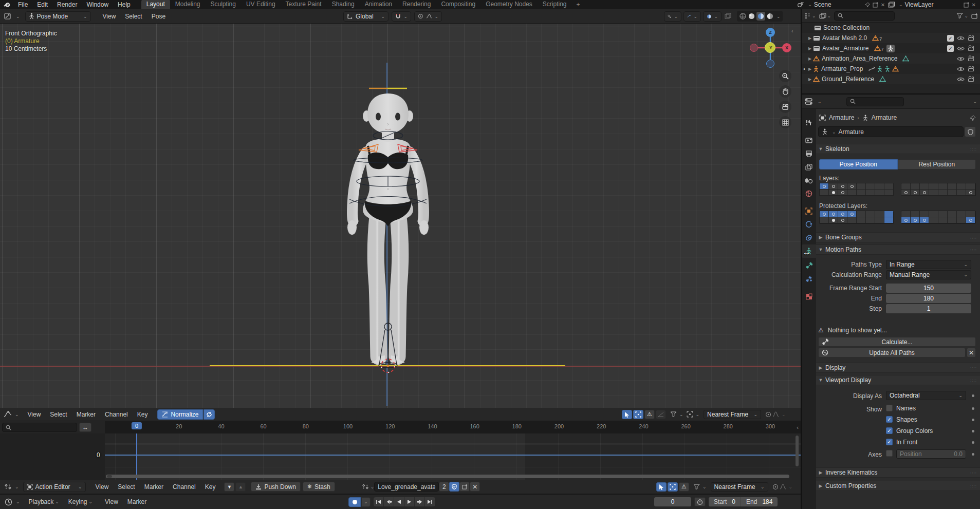 The height and width of the screenshot is (509, 980). What do you see at coordinates (897, 342) in the screenshot?
I see `calculate-button: Calculate...` at bounding box center [897, 342].